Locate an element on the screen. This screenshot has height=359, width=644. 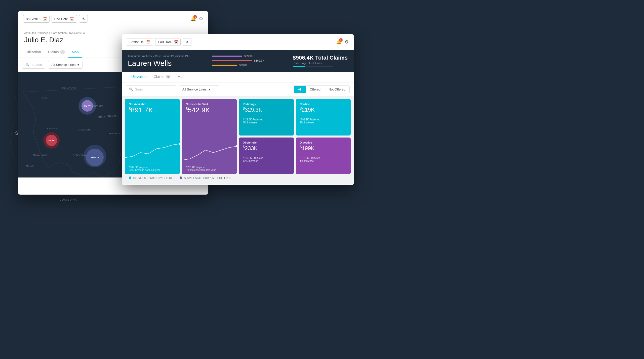
state-label-iowa-back: IOWA is located at coordinates (44, 98).